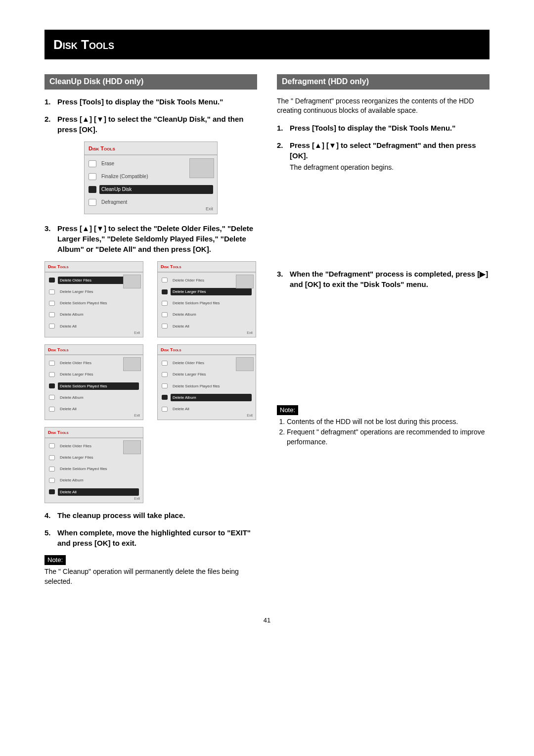 The height and width of the screenshot is (756, 534). Describe the element at coordinates (383, 106) in the screenshot. I see `defragment-intro: The " Defragment" process reorganizes th…` at that location.